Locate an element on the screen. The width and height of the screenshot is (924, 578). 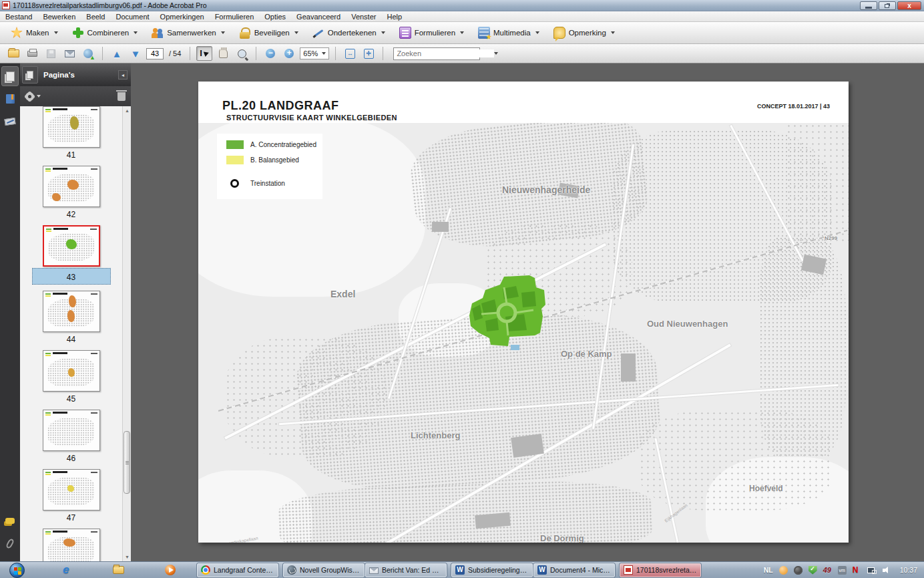
signature-icon is located at coordinates (9, 122).